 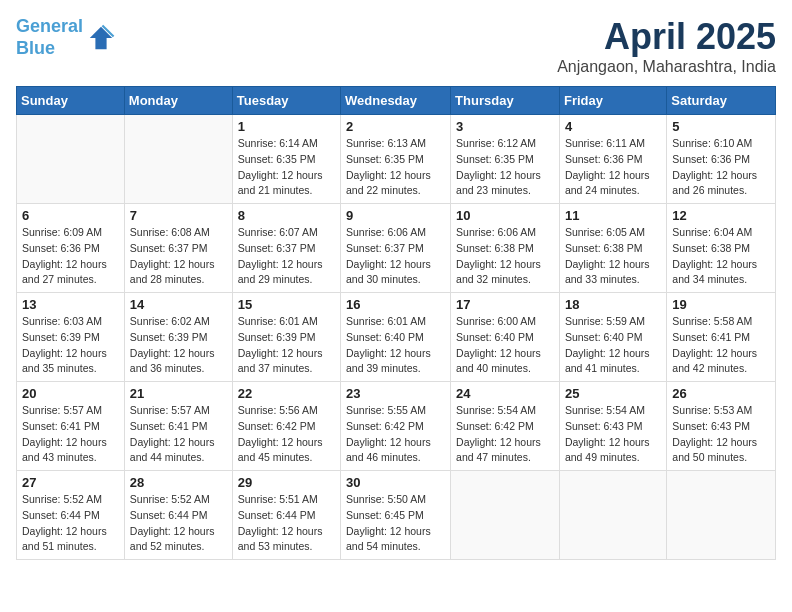 What do you see at coordinates (396, 338) in the screenshot?
I see `calendar-cell: 16Sunrise: 6:01 AMSunset: 6:40 PMDayligh…` at bounding box center [396, 338].